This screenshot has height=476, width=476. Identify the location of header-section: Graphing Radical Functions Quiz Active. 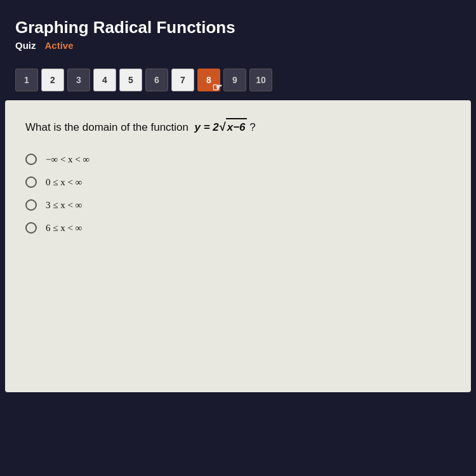
(238, 30).